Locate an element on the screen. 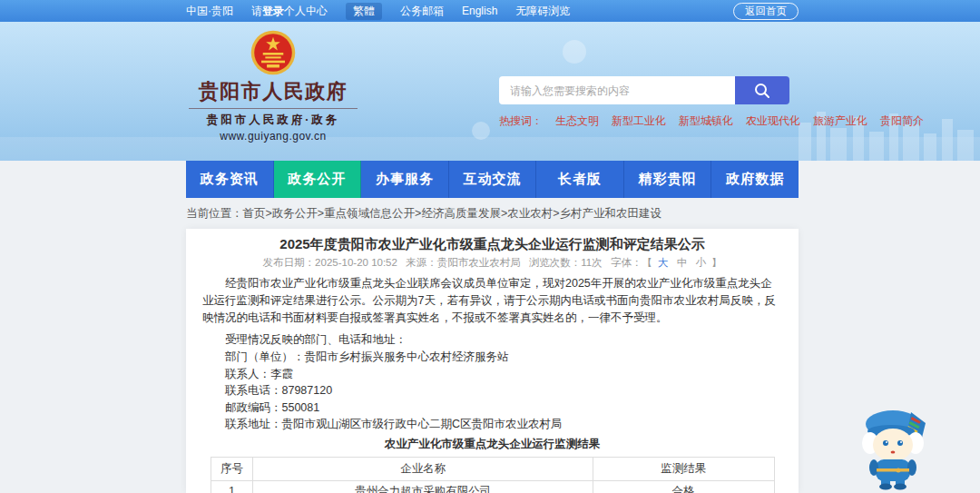  cell-result: 合格 is located at coordinates (683, 487).